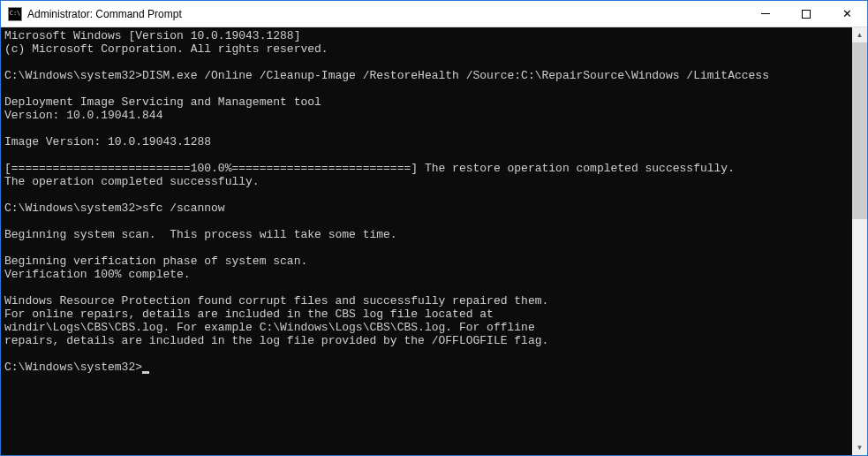  What do you see at coordinates (806, 14) in the screenshot?
I see `maximize-button` at bounding box center [806, 14].